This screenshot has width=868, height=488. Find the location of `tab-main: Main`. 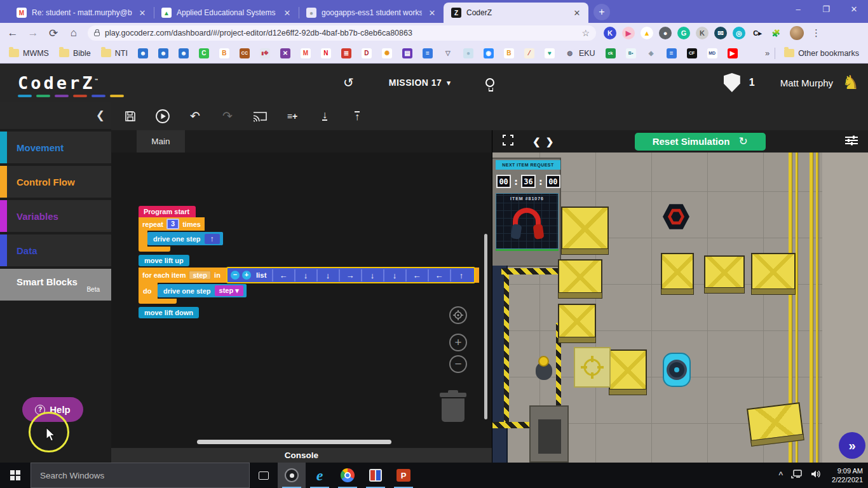

tab-main: Main is located at coordinates (161, 141).